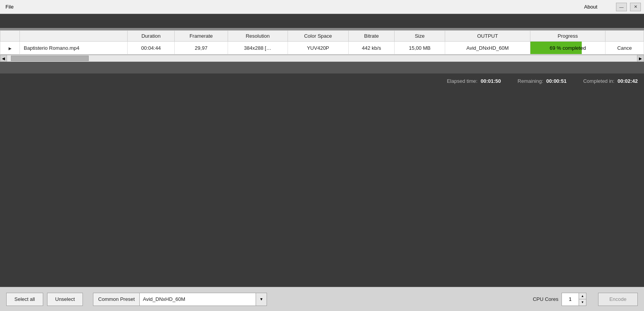  What do you see at coordinates (322, 42) in the screenshot?
I see `file-table: Duration Framerate Resolution Color Spac…` at bounding box center [322, 42].